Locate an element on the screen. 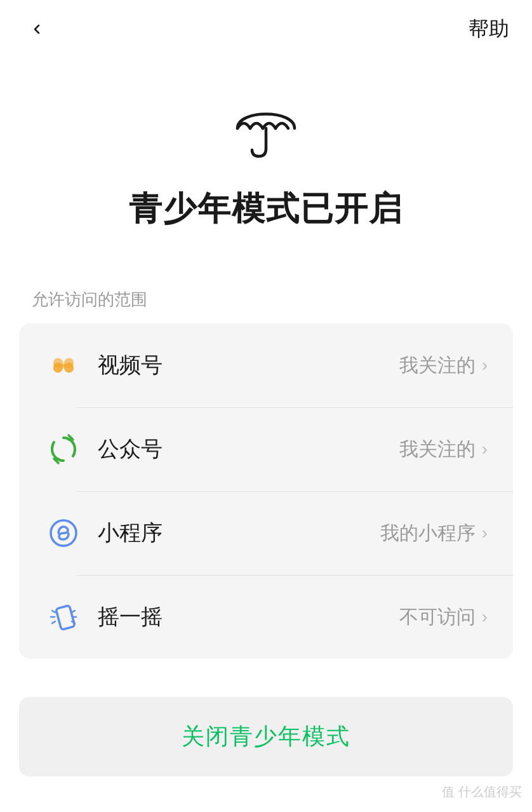 The height and width of the screenshot is (812, 532). section-label: 允许访问的范围 is located at coordinates (282, 300).